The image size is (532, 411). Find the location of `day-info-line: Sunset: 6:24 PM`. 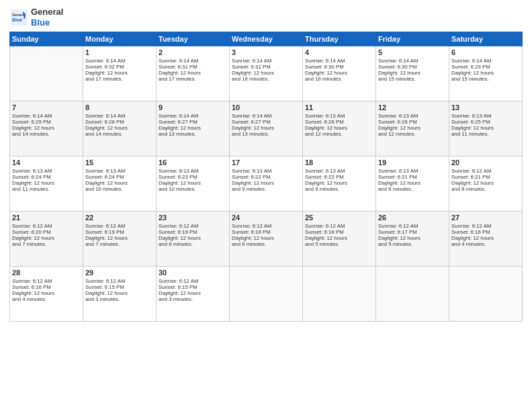

day-info-line: Sunset: 6:24 PM is located at coordinates (120, 177).